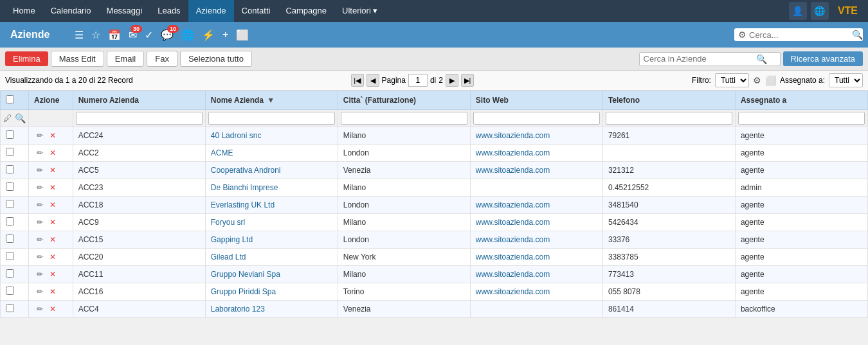 The image size is (868, 345). What do you see at coordinates (271, 171) in the screenshot?
I see `row-nome: Cooperativa Androni` at bounding box center [271, 171].